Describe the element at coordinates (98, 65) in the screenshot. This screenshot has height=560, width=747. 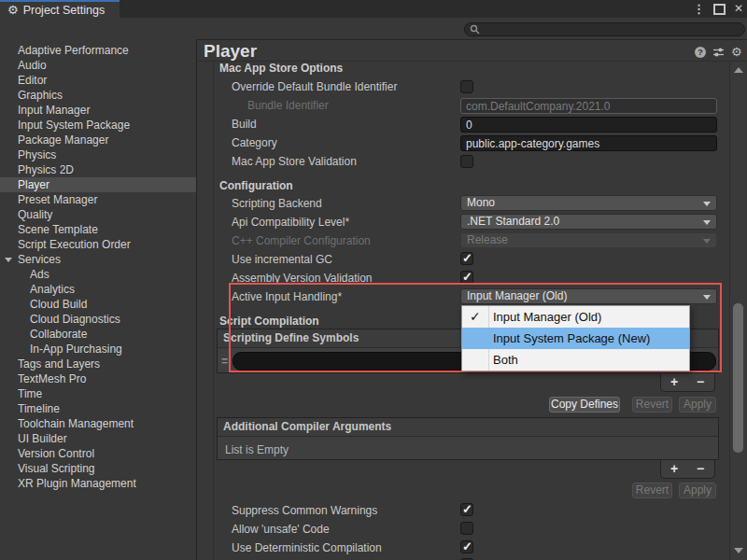
I see `sidebar-item-audio: Audio` at that location.